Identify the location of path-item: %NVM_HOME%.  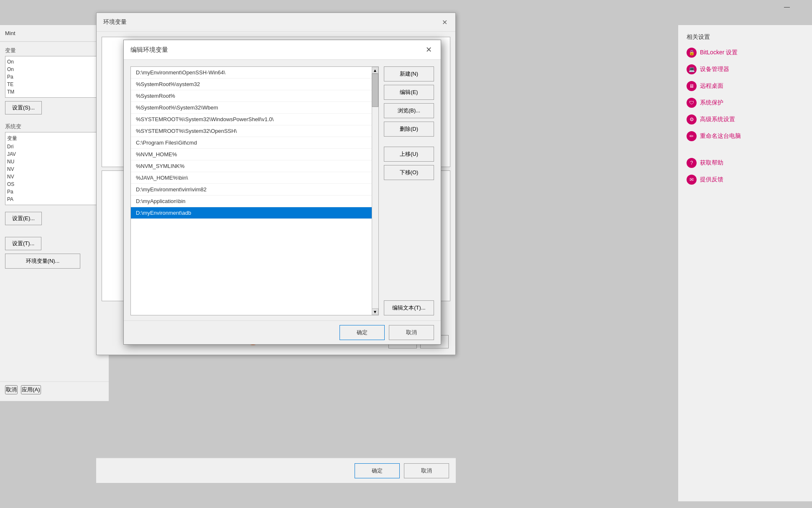
(255, 155).